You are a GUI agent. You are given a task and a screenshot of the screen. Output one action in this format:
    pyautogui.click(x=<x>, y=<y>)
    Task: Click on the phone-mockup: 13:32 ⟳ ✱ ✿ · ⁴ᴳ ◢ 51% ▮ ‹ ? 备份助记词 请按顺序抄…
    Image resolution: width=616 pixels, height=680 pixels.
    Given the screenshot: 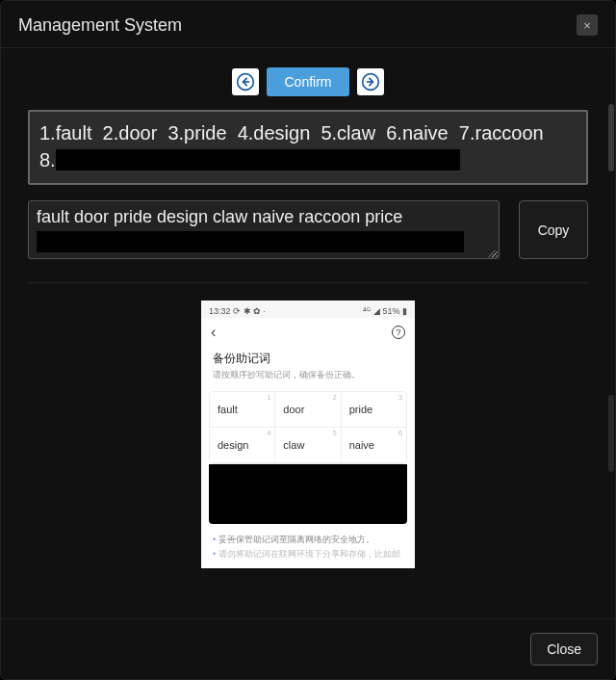 What is the action you would take?
    pyautogui.click(x=308, y=434)
    